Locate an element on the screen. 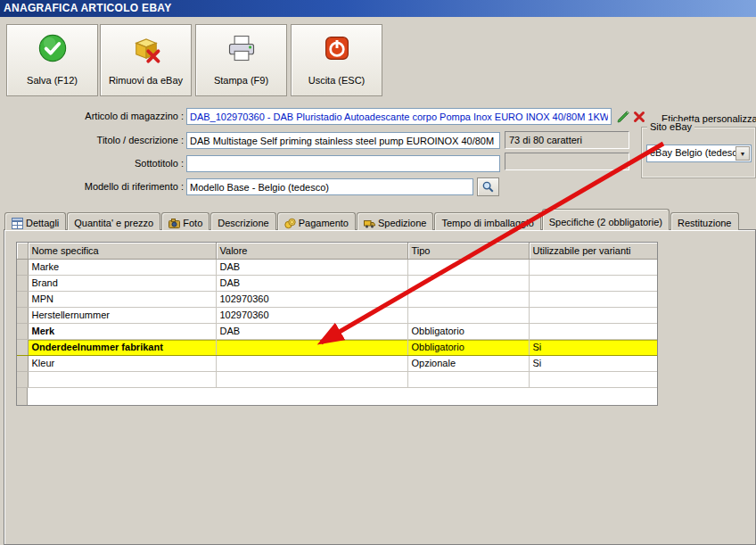  sottotitolo-input is located at coordinates (343, 164).